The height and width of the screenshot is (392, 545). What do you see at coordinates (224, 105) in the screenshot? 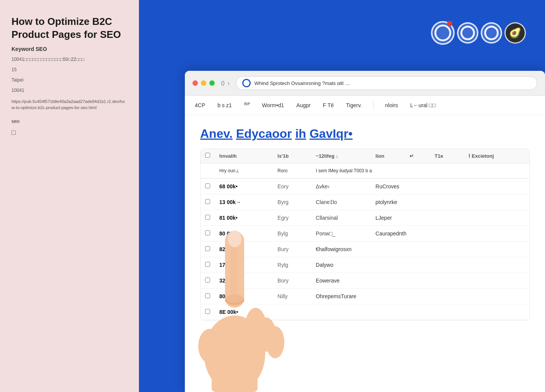
I see `toolbar-item-1: b s z1` at bounding box center [224, 105].